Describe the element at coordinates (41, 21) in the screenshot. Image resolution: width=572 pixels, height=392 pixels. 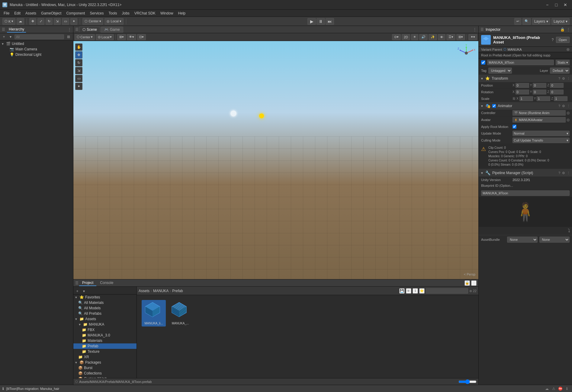
I see `move-tool: ⤢` at that location.